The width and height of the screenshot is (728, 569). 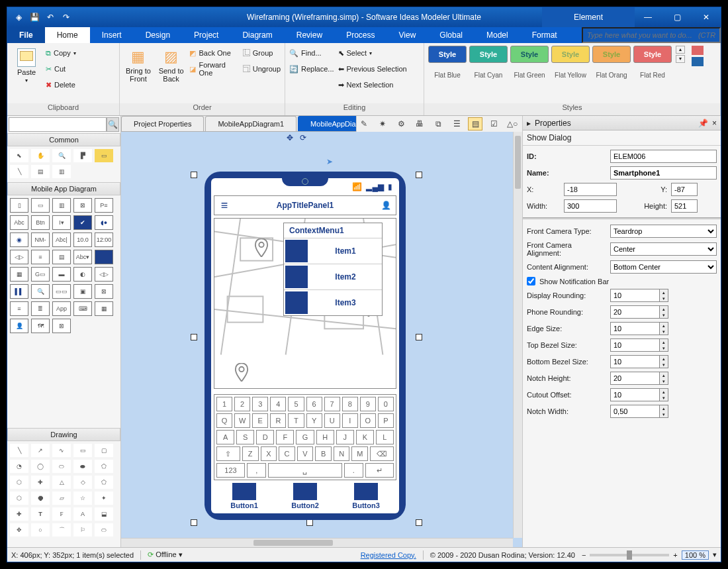 I want to click on handle-nw, so click(x=194, y=175).